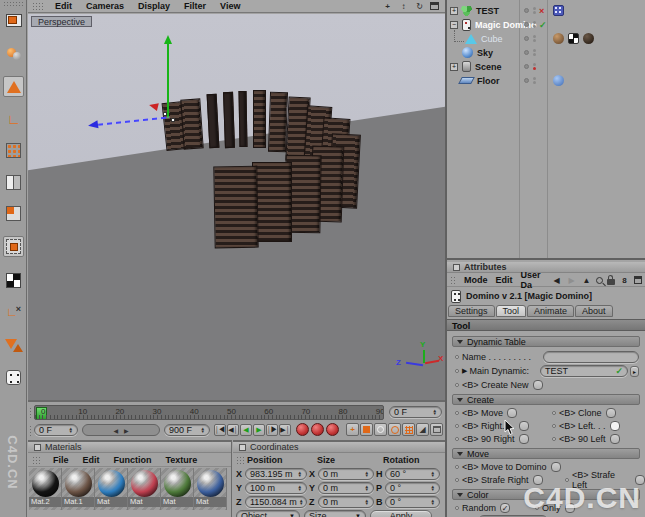 Image resolution: width=645 pixels, height=517 pixels. I want to click on kinematics-icon, so click(14, 344).